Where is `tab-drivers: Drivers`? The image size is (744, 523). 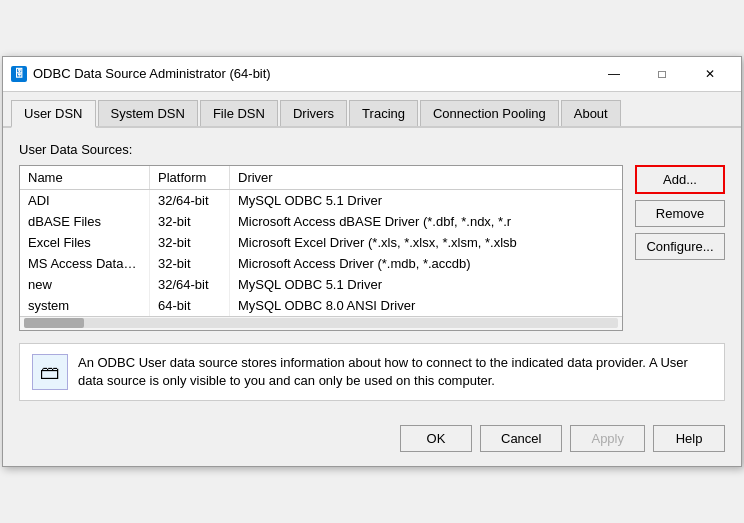
tab-drivers: Drivers is located at coordinates (314, 113).